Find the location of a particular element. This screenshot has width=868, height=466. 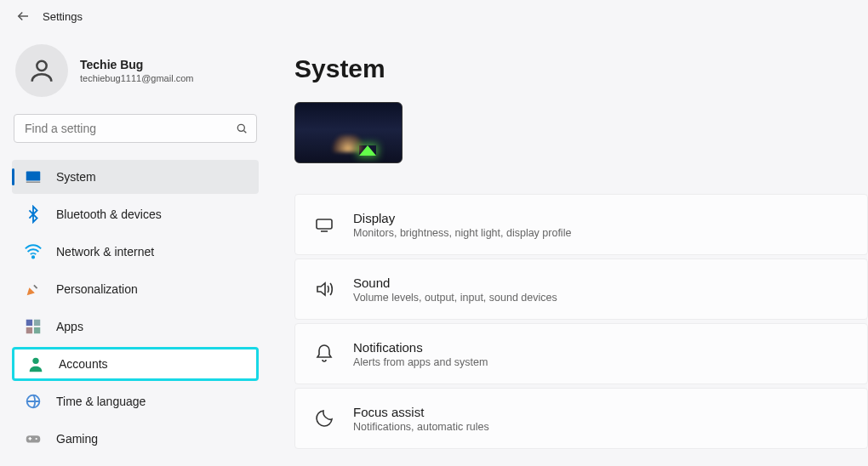

sidebar-item-apps: Apps is located at coordinates (135, 327).